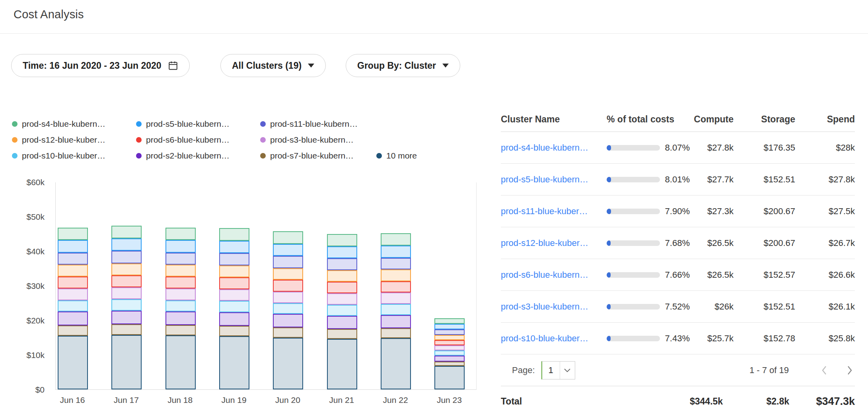  I want to click on cluster-name-link: prod-s5-blue-kubern…, so click(551, 180).